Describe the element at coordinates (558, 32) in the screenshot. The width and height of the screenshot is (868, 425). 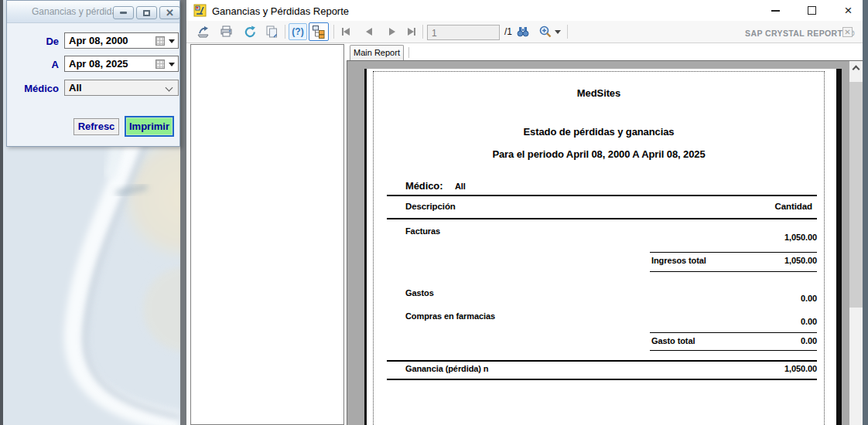
I see `zoom-dropdown-caret-icon` at that location.